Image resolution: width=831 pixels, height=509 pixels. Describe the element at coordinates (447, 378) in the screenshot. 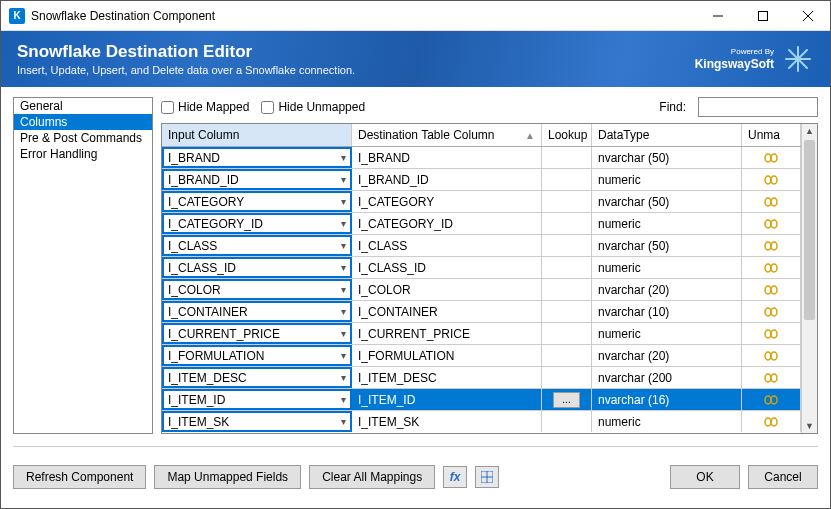

I see `dest-column-cell: I_ITEM_DESC` at that location.